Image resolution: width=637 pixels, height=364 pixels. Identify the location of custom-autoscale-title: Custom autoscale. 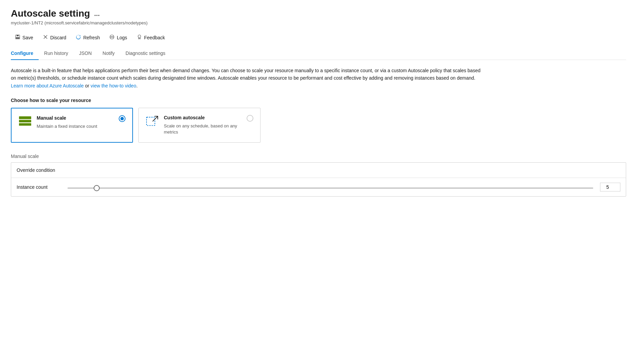
(205, 118).